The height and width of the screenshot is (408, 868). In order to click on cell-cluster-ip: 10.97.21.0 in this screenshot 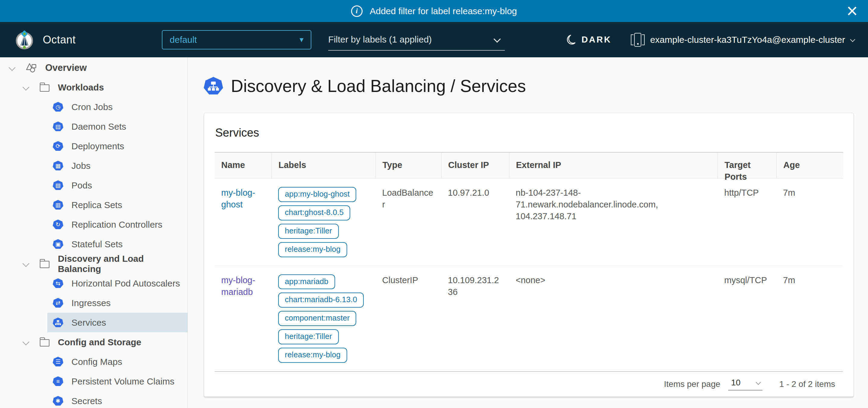, I will do `click(475, 222)`.